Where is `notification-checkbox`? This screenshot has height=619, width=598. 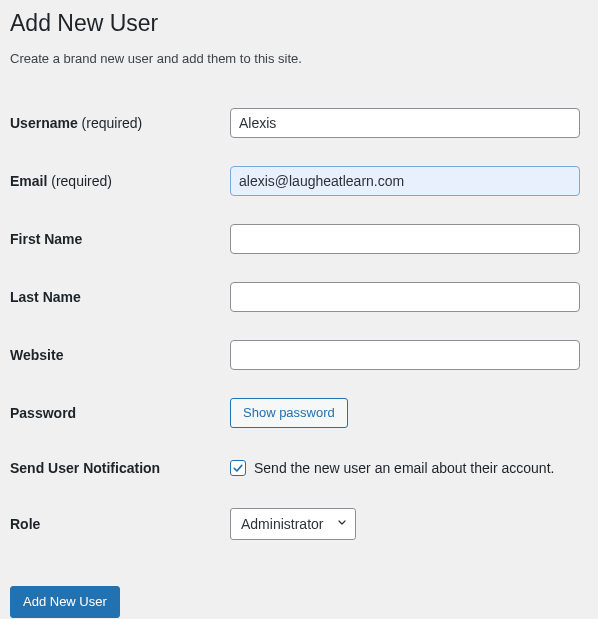 notification-checkbox is located at coordinates (238, 468).